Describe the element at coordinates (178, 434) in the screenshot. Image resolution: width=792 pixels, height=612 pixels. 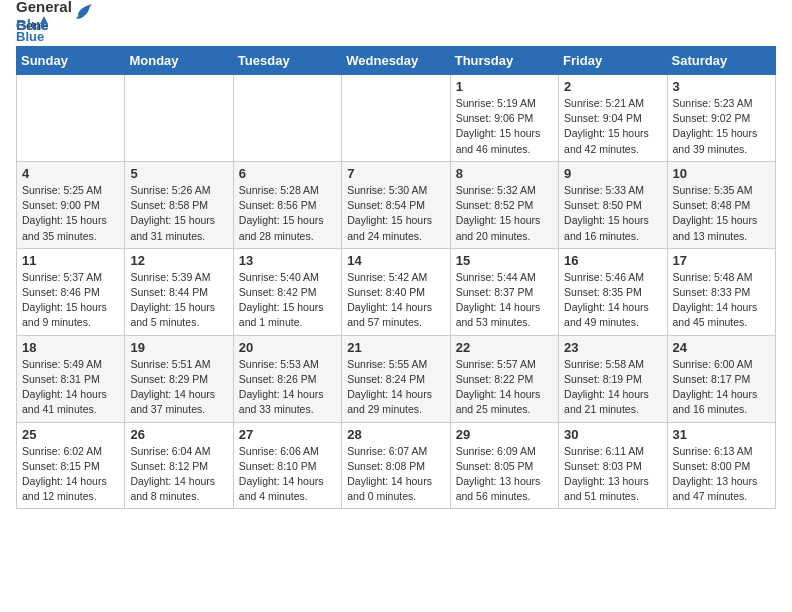
I see `day-number: 26` at that location.